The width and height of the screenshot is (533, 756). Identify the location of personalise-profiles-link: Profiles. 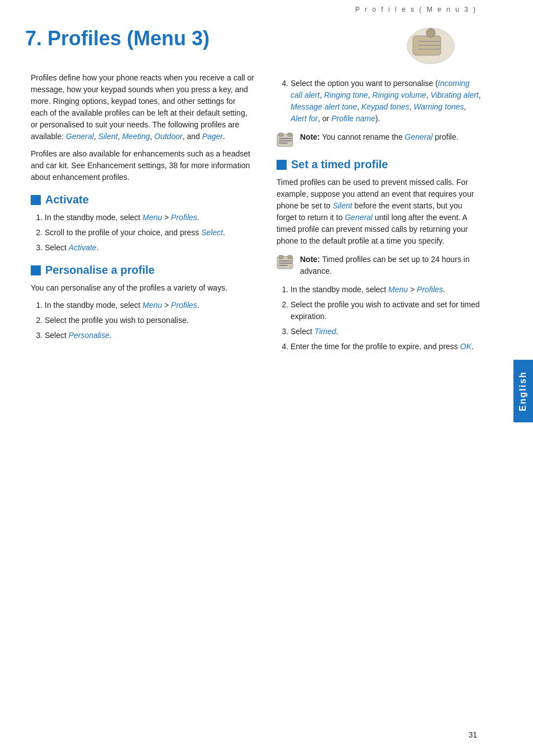
(184, 305).